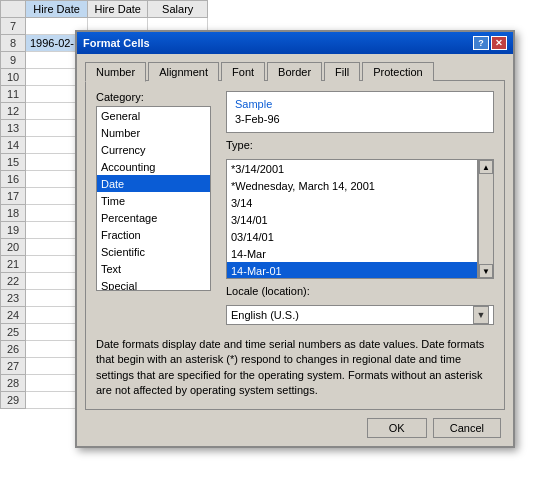 This screenshot has width=540, height=504. What do you see at coordinates (295, 72) in the screenshot?
I see `tab-bar: Number Alignment Font Border Fill Protec…` at bounding box center [295, 72].